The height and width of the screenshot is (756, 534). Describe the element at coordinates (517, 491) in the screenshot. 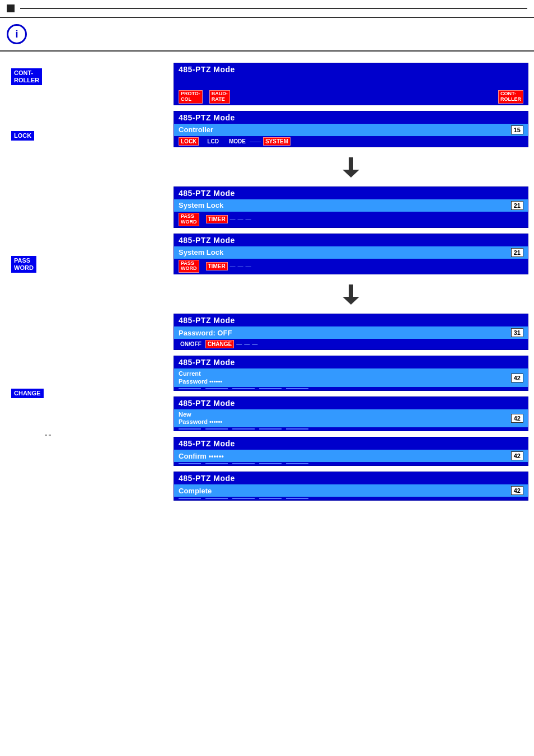

I see `ptz-num-9: 42` at that location.